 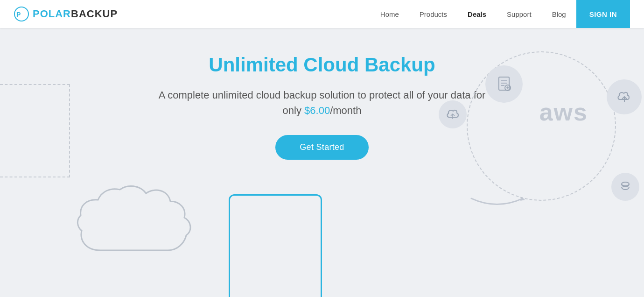 What do you see at coordinates (35, 131) in the screenshot?
I see `deco-dotted-rect` at bounding box center [35, 131].